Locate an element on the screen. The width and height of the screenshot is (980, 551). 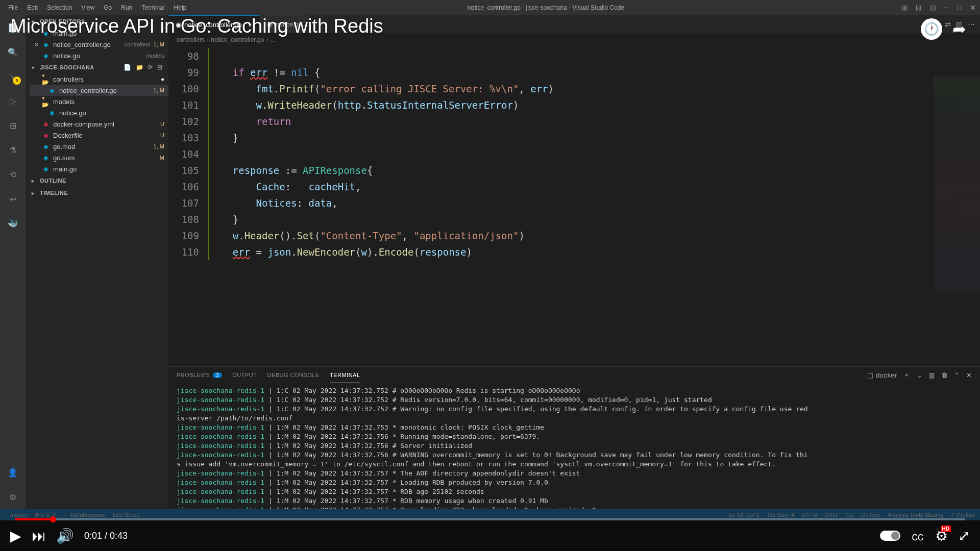
title-bar: FileEditSelectionViewGoRunTerminalHelp n… is located at coordinates (490, 8).